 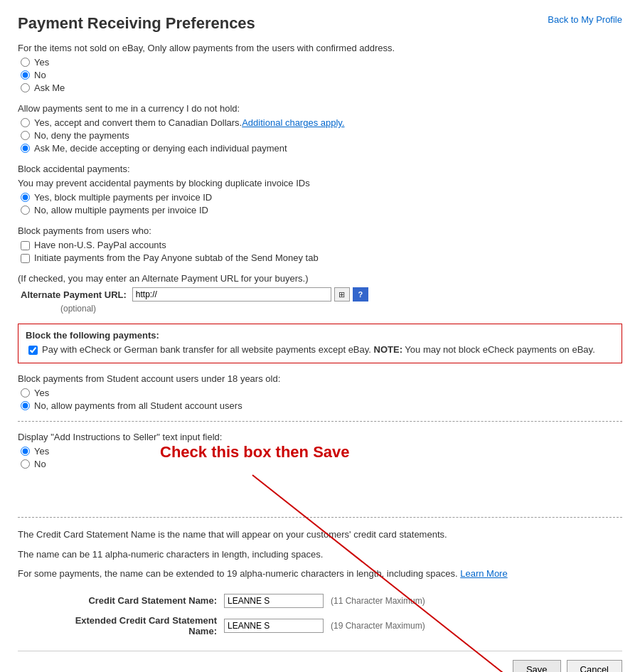 I want to click on student-accounts-label: Block payments from Student account user…, so click(x=320, y=378).